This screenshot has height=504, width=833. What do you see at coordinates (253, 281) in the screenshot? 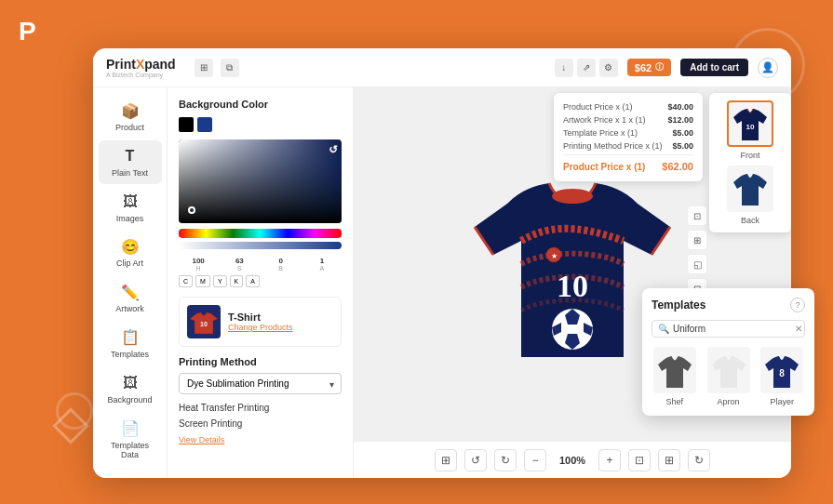
I see `mode-a-btn: A` at bounding box center [253, 281].